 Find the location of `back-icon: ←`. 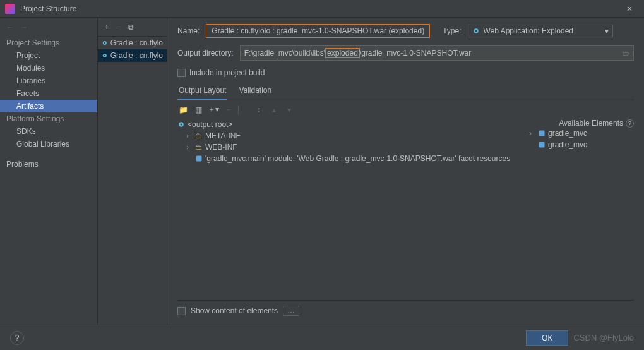

back-icon: ← is located at coordinates (10, 27).